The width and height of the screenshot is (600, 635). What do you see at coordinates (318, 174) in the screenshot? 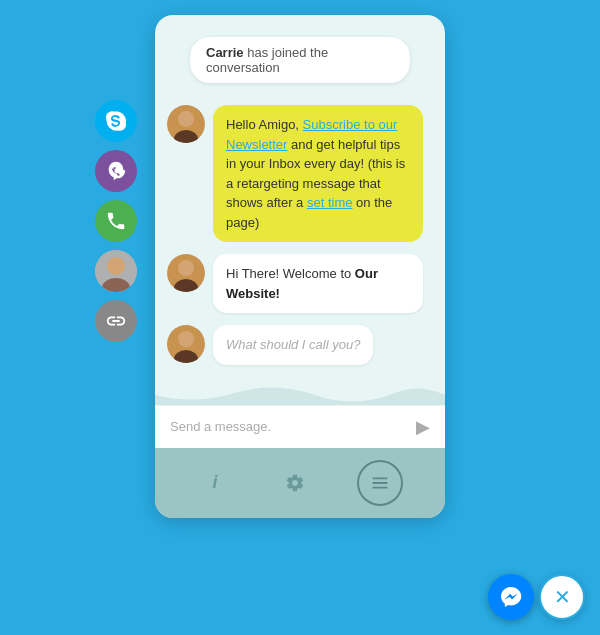
I see `message-bubble-1: Hello Amigo, Subscribe to our Newsletter…` at bounding box center [318, 174].